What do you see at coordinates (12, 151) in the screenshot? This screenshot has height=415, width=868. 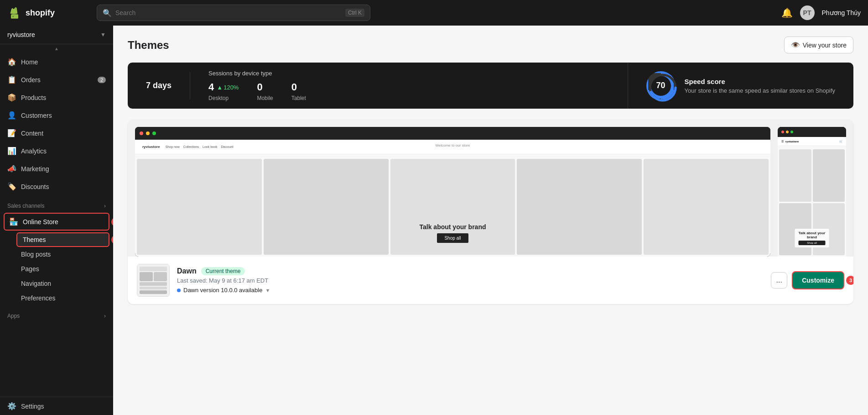 I see `analytics-icon: 📊` at bounding box center [12, 151].